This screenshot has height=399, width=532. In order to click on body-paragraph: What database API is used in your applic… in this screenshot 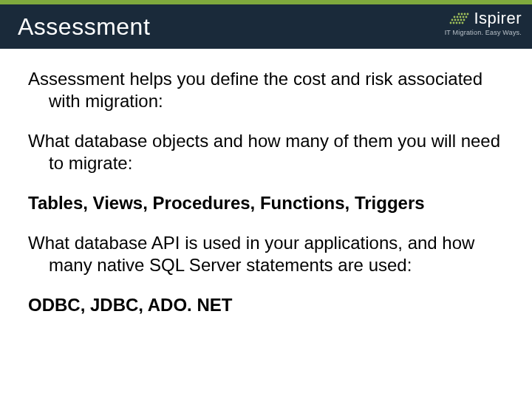, I will do `click(266, 254)`.